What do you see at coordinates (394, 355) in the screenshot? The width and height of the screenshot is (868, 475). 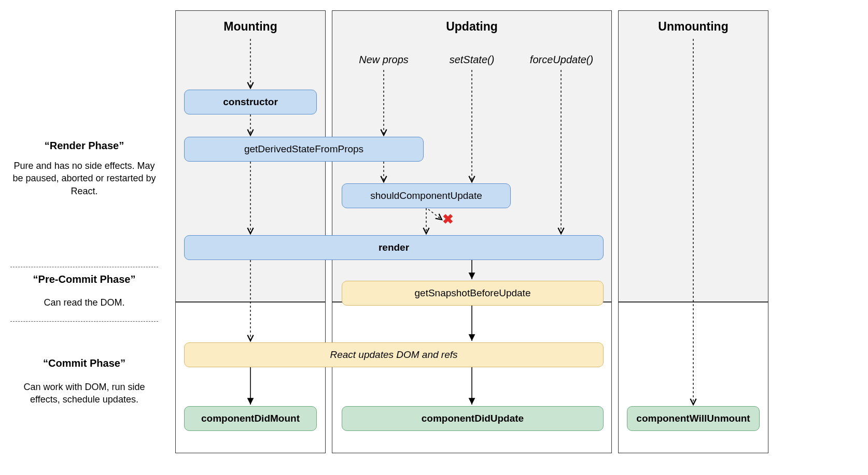 I see `box-react-updates-dom: React updates DOM and refs` at bounding box center [394, 355].